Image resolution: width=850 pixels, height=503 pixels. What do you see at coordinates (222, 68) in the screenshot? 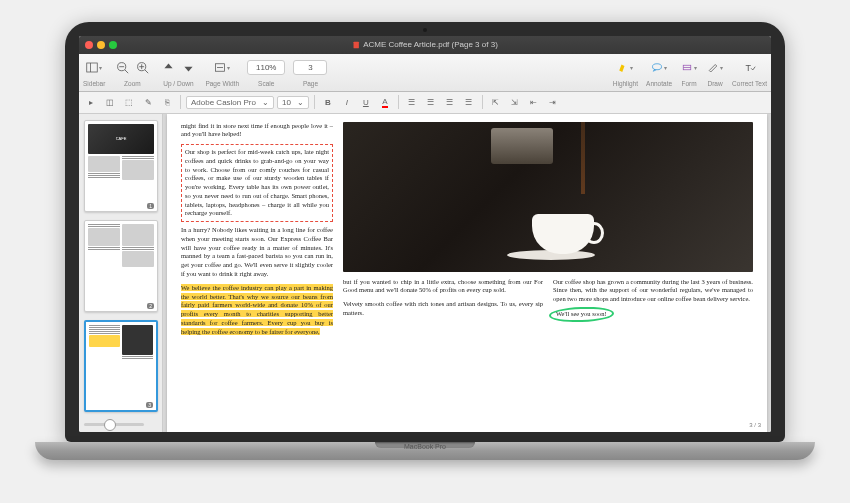
I see `page-width-button` at bounding box center [222, 68].